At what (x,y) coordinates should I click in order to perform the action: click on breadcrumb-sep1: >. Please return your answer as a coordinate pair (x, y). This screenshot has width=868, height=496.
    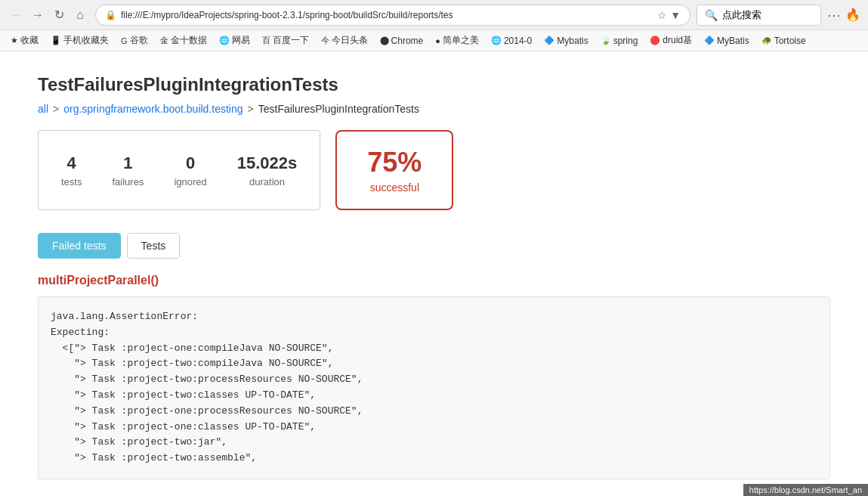
    Looking at the image, I should click on (56, 109).